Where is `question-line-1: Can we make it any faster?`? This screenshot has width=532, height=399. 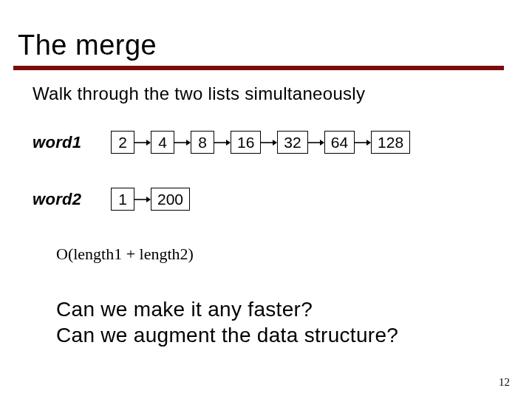
question-line-1: Can we make it any faster? is located at coordinates (294, 309).